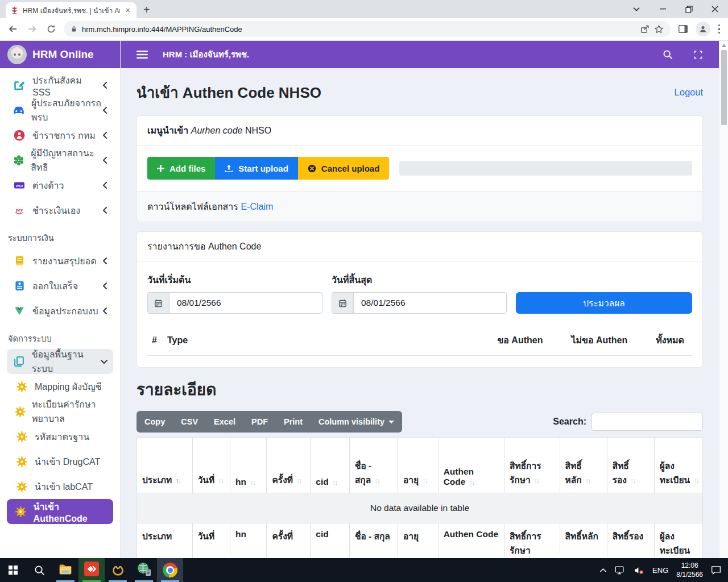 This screenshot has width=728, height=582. Describe the element at coordinates (471, 465) in the screenshot. I see `column-header-7: Authen Code↑↓` at that location.